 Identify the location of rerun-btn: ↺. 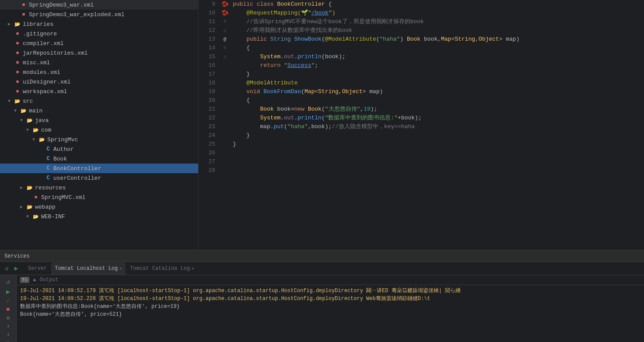
(8, 282).